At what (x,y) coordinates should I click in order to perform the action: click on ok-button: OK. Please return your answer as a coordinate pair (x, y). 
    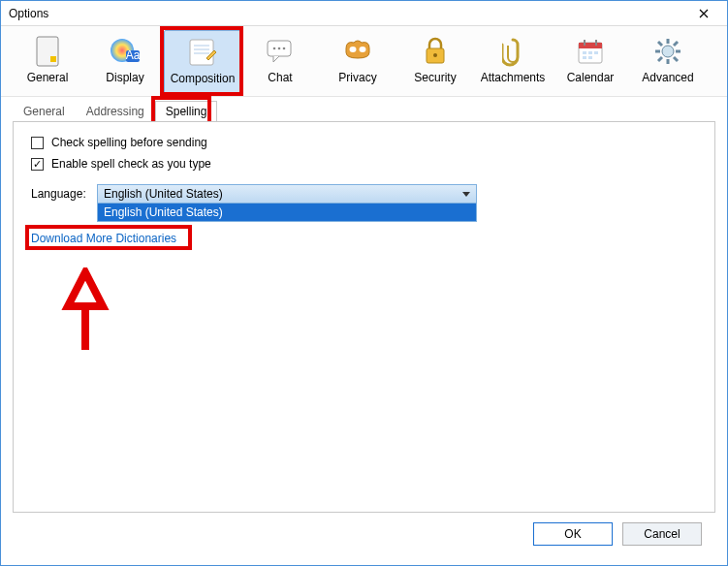
    Looking at the image, I should click on (573, 534).